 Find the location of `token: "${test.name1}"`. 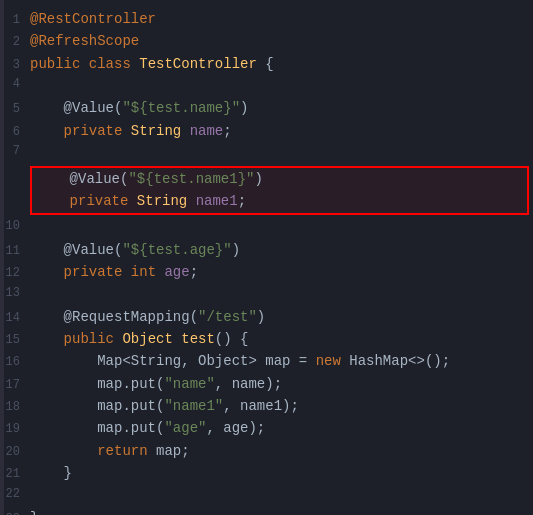

token: "${test.name1}" is located at coordinates (191, 179).